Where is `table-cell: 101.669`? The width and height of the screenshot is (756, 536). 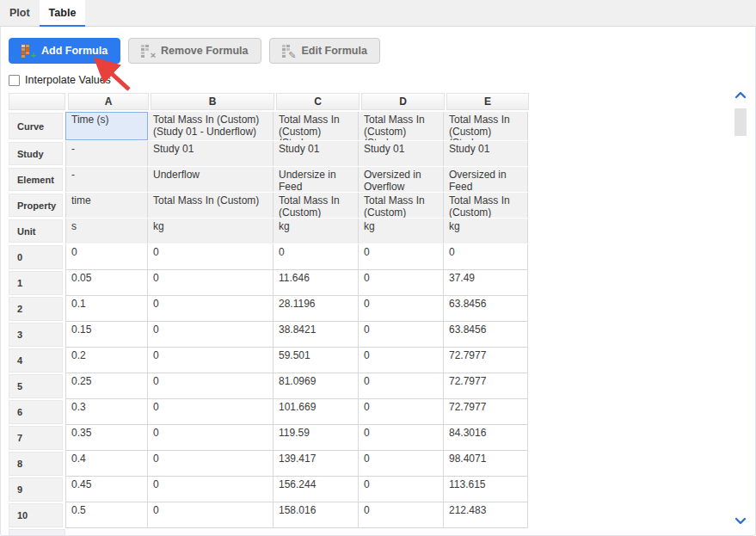 table-cell: 101.669 is located at coordinates (317, 412).